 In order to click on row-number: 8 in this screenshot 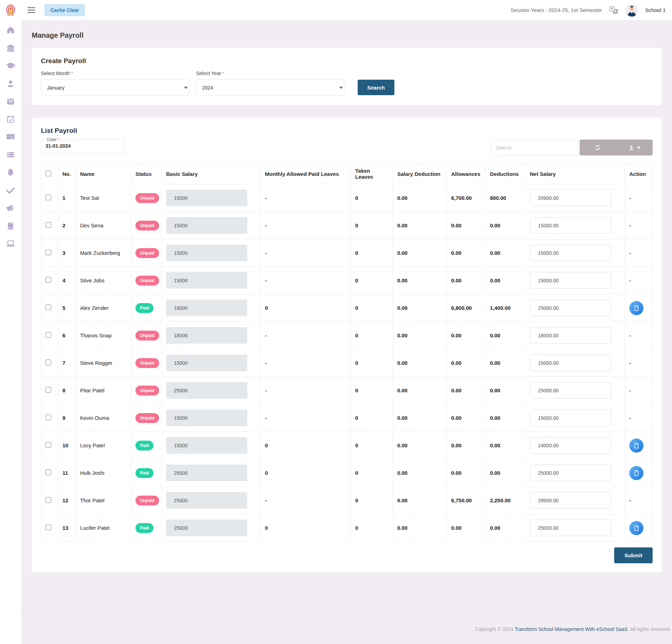, I will do `click(67, 391)`.